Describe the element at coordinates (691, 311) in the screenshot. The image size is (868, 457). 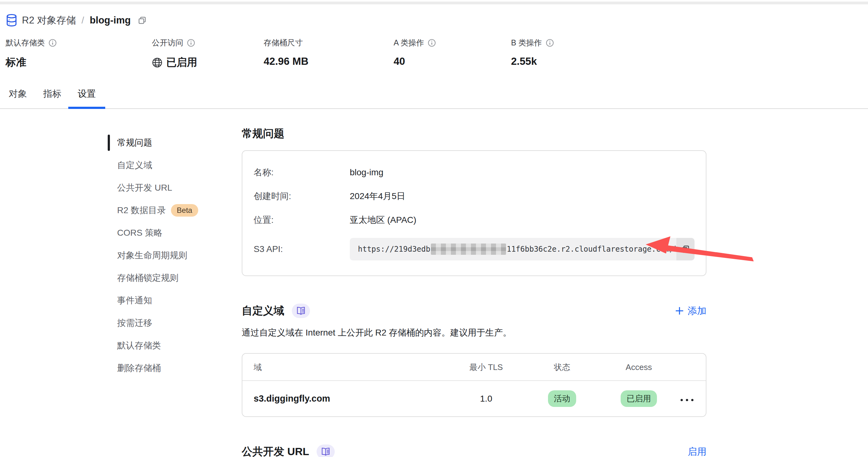
I see `add-custom-domain-button: 添加` at that location.